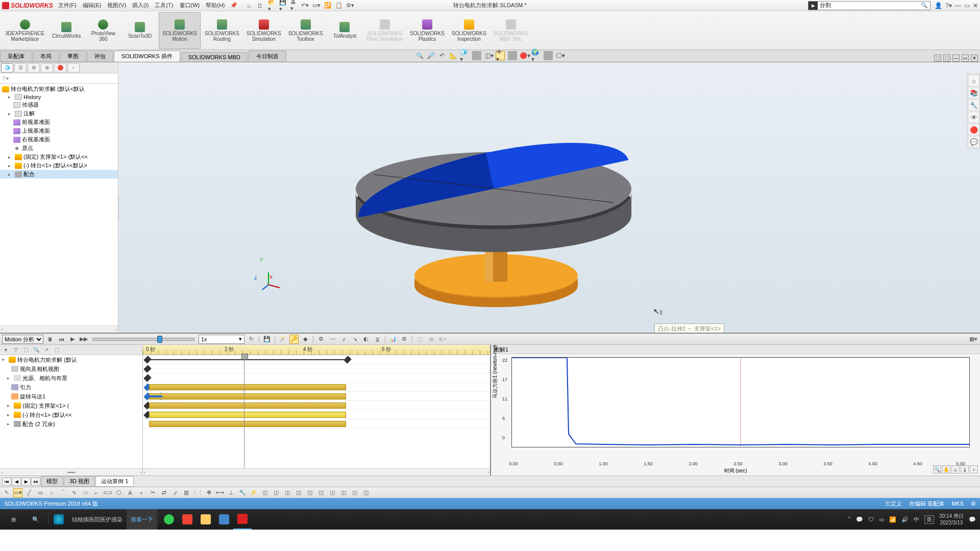 This screenshot has width=980, height=551. I want to click on sk-b7: ◫, so click(332, 493).